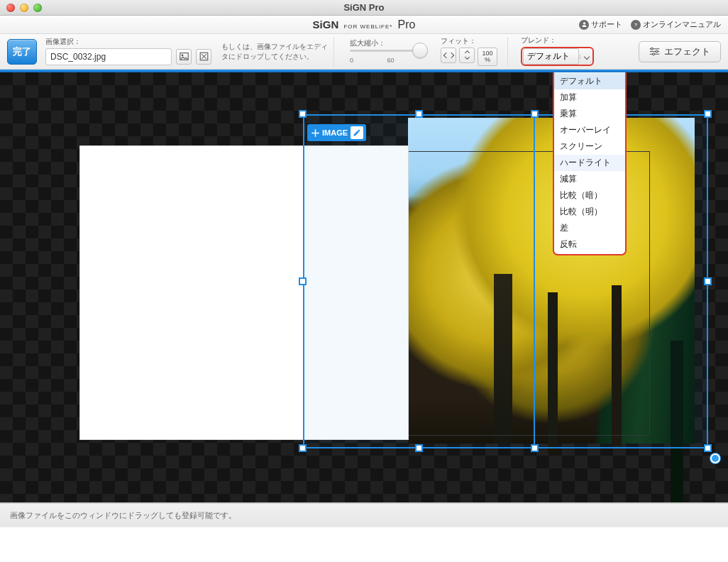 This screenshot has width=728, height=562. What do you see at coordinates (357, 133) in the screenshot?
I see `edit-image-button` at bounding box center [357, 133].